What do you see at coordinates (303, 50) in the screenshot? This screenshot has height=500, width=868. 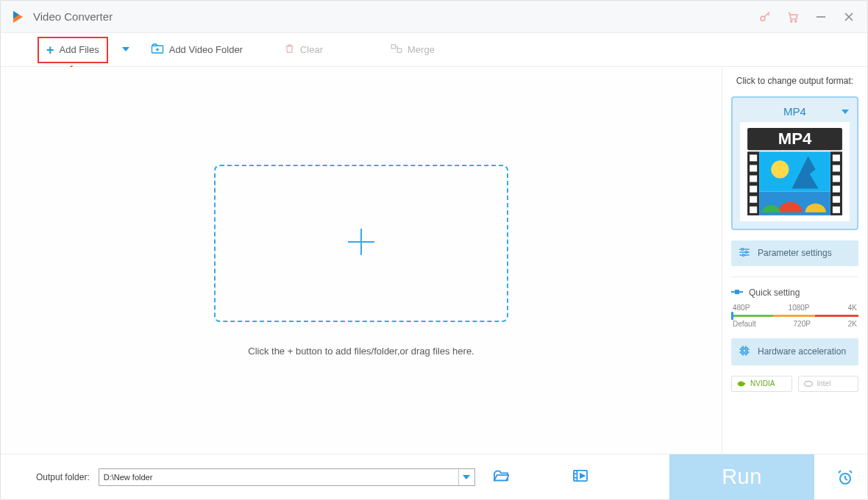 I see `clear-button: Clear` at bounding box center [303, 50].